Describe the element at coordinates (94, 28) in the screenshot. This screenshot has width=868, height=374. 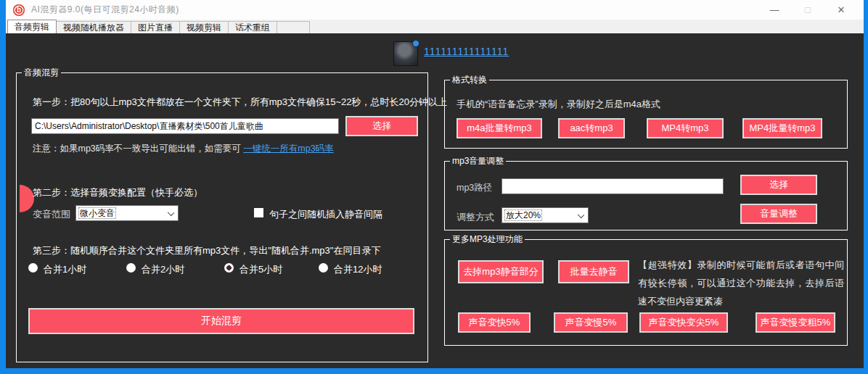
I see `tab-video-random-player: 视频随机播放器` at that location.